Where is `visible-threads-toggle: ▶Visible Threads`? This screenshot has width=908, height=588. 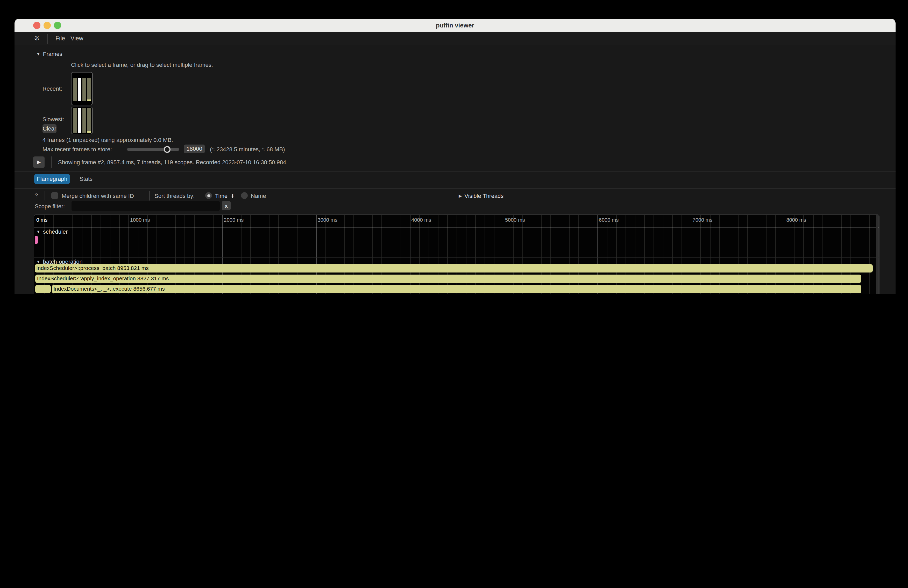
visible-threads-toggle: ▶Visible Threads is located at coordinates (481, 196).